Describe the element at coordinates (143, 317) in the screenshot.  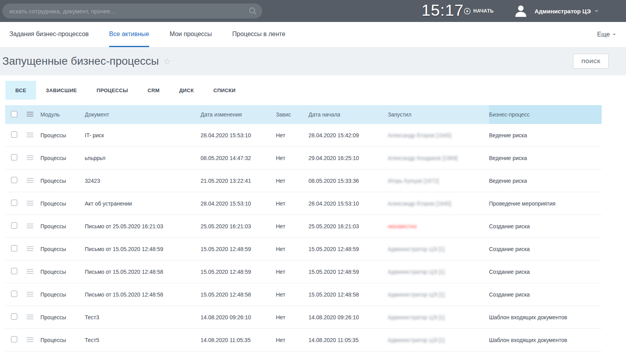
I see `cell-document: Тест3` at that location.